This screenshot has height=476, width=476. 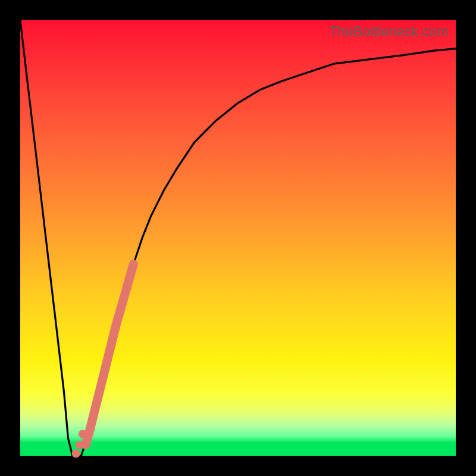 What do you see at coordinates (109, 355) in the screenshot?
I see `highlight-segment` at bounding box center [109, 355].